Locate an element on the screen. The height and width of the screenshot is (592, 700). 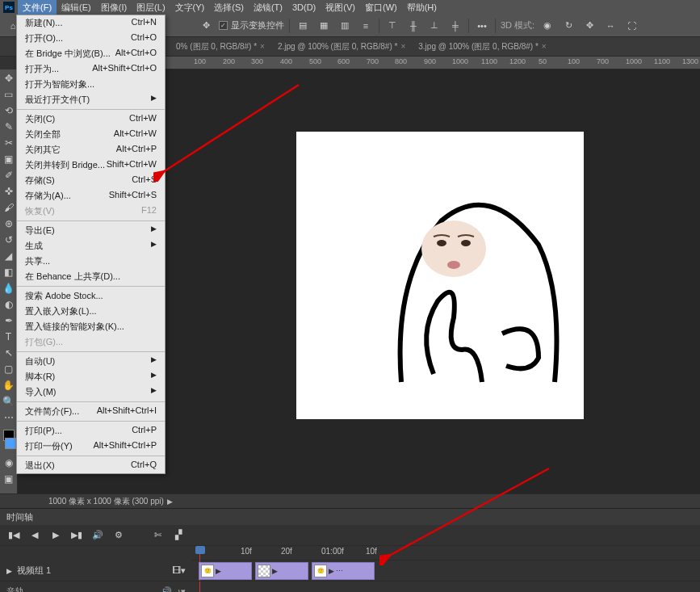
blur-tool-icon: 💧 is located at coordinates (9, 288).